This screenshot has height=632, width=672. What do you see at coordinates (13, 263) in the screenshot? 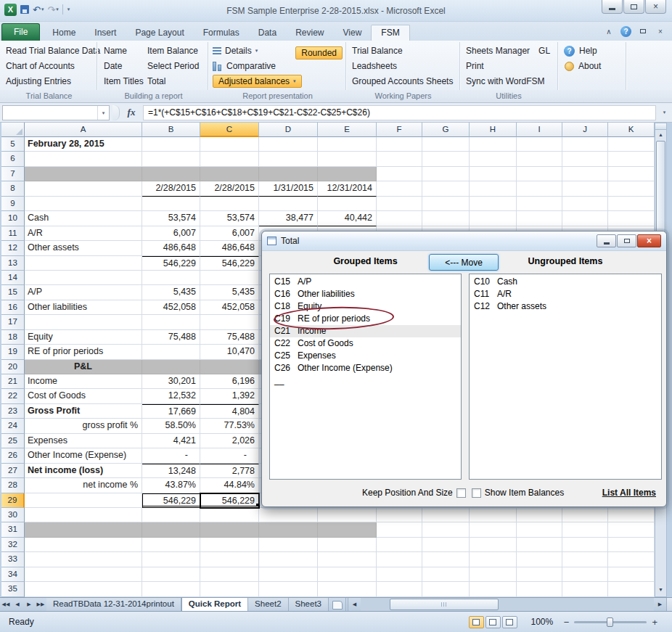
I see `row-header-13: 13` at bounding box center [13, 263].